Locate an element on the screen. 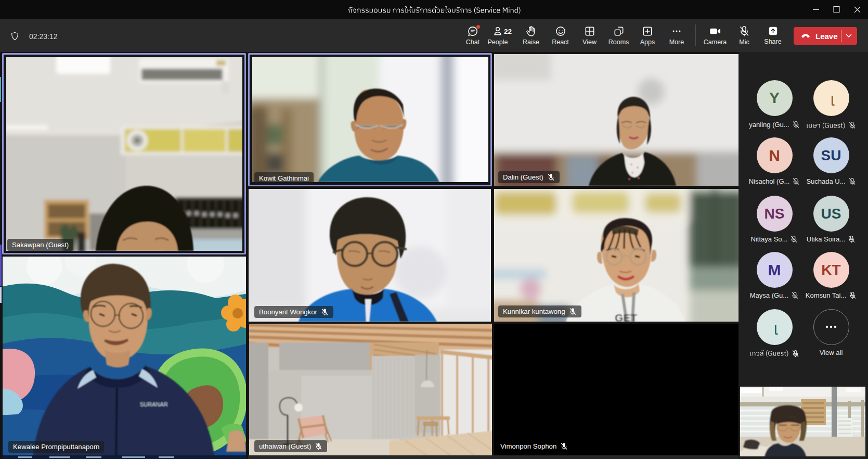 Image resolution: width=868 pixels, height=459 pixels. svg-text: SURANAR is located at coordinates (154, 404).